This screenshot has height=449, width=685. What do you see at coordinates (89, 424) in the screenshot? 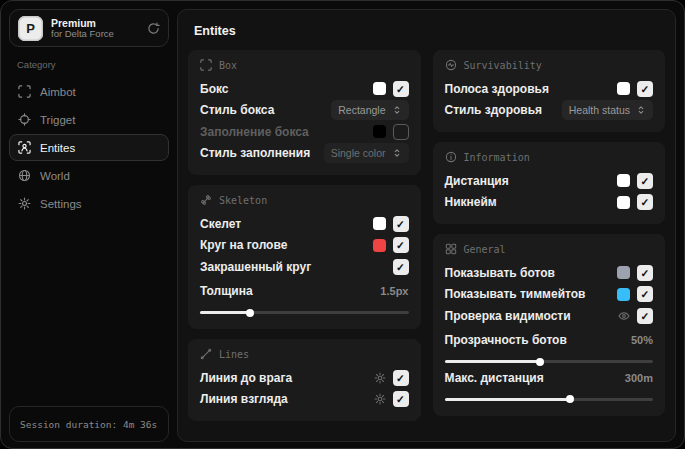
I see `session-duration: Session duration: 4m 36s` at bounding box center [89, 424].